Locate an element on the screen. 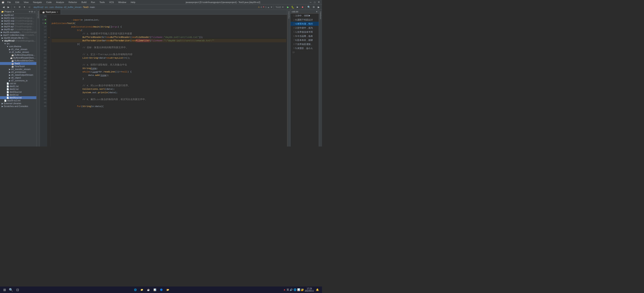  tree-item-dlei04: 📄 dlei04.txt is located at coordinates (18, 95).